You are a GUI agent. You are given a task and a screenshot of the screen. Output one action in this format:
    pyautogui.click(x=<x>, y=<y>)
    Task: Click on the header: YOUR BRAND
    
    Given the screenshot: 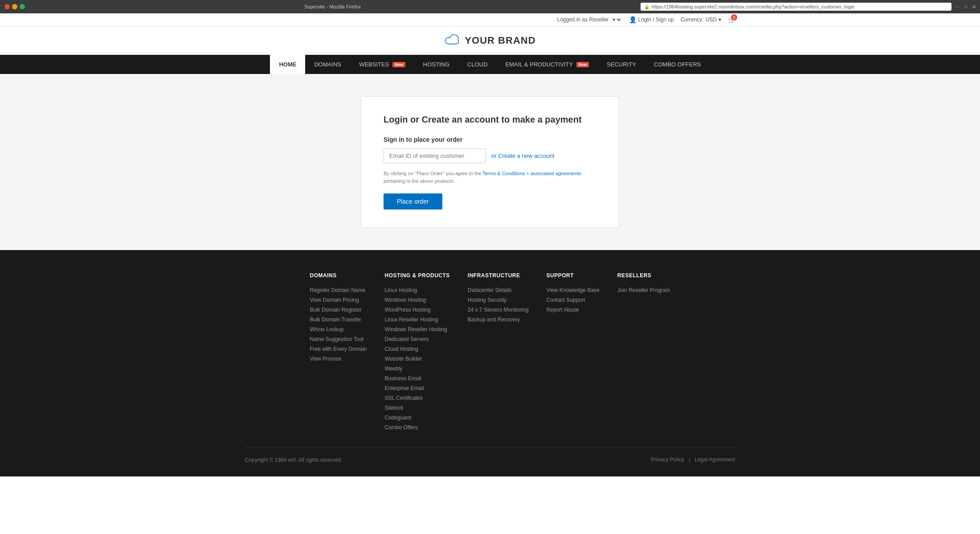 What is the action you would take?
    pyautogui.click(x=490, y=41)
    